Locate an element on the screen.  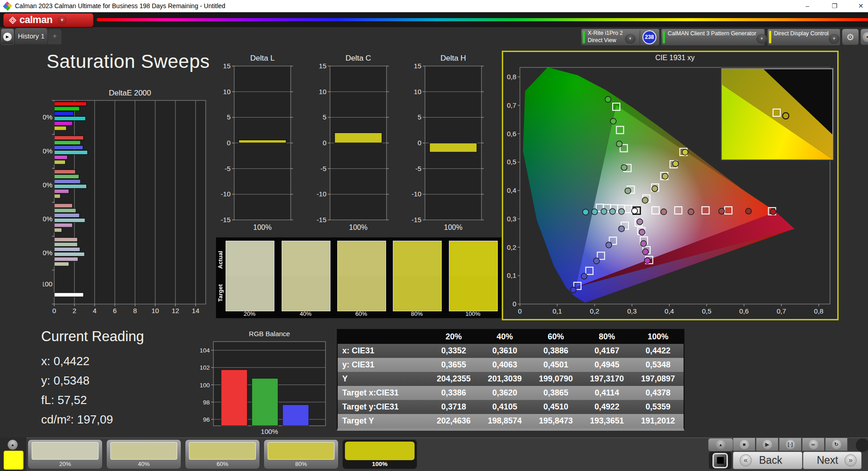
swatch-80% is located at coordinates (417, 276).